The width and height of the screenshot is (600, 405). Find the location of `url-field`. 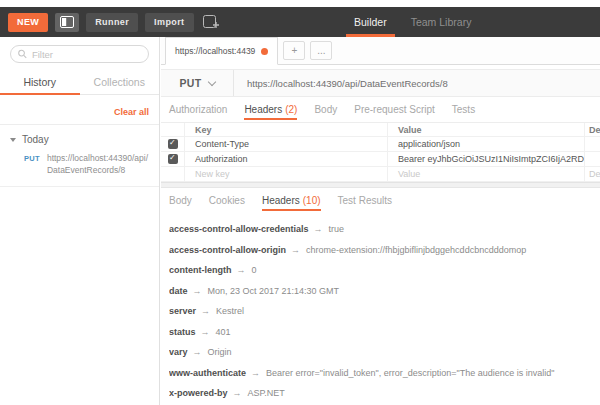

url-field is located at coordinates (416, 83).